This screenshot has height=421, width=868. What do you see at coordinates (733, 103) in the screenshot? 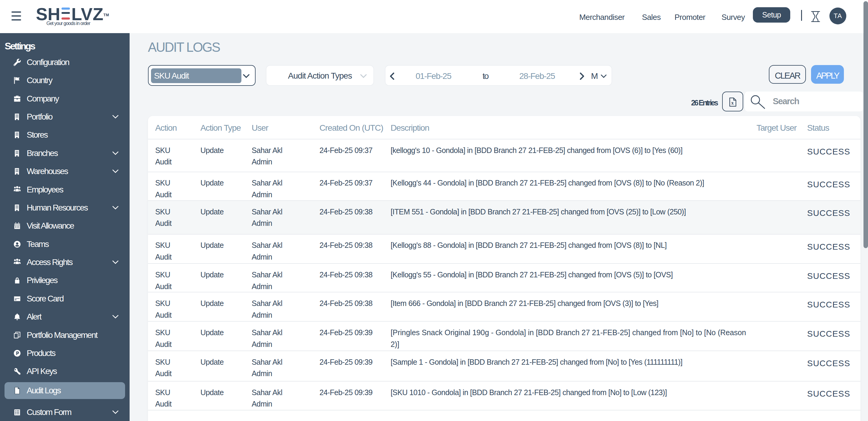
I see `svg-text: x` at bounding box center [733, 103].